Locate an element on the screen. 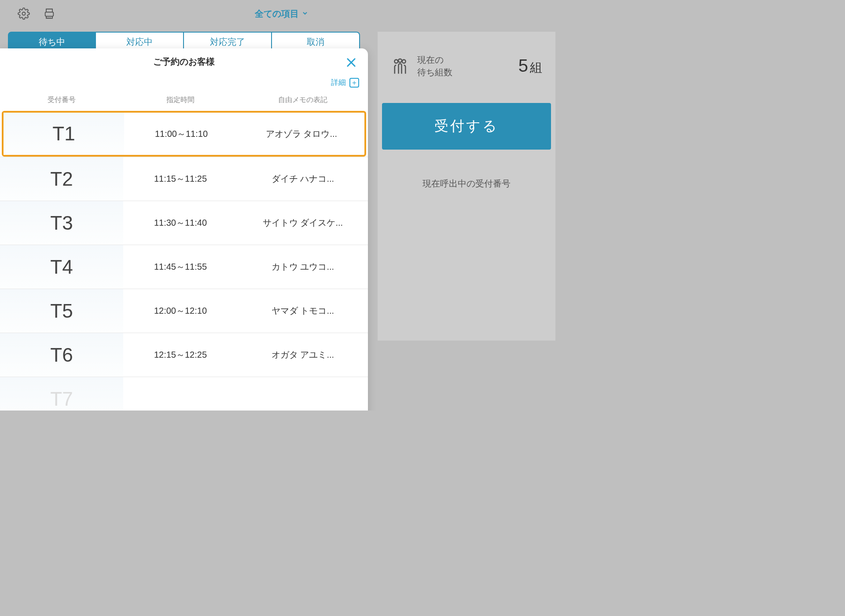  row-memo: サイトウ ダイスケ... is located at coordinates (303, 223).